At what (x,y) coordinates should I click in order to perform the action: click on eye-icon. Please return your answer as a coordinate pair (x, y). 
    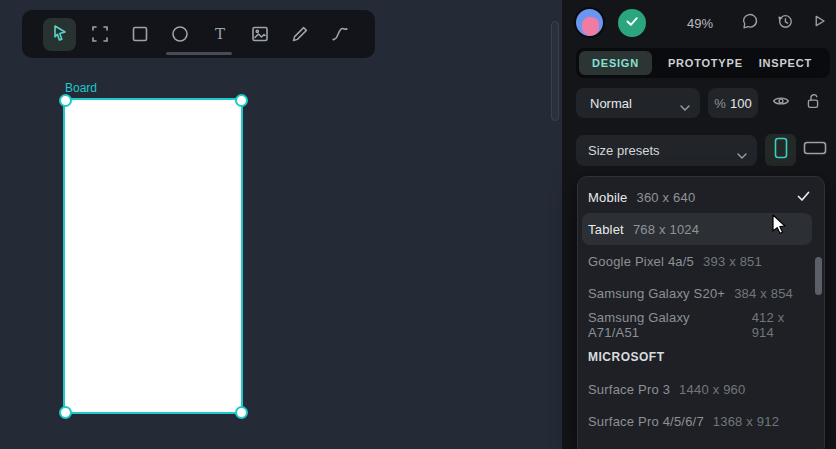
    Looking at the image, I should click on (781, 103).